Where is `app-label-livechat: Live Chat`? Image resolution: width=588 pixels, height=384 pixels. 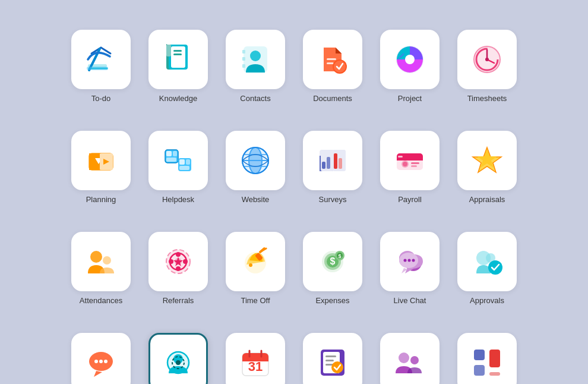 app-label-livechat: Live Chat is located at coordinates (410, 301).